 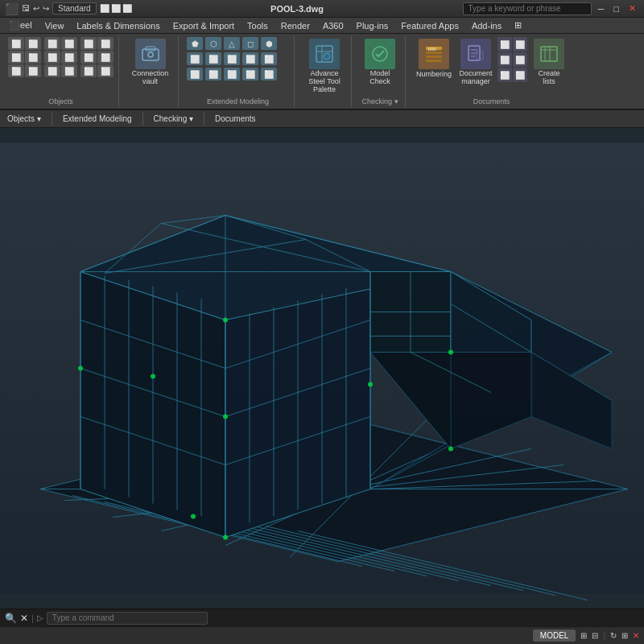 What do you see at coordinates (213, 59) in the screenshot?
I see `ext-icon-7: ⬜` at bounding box center [213, 59].